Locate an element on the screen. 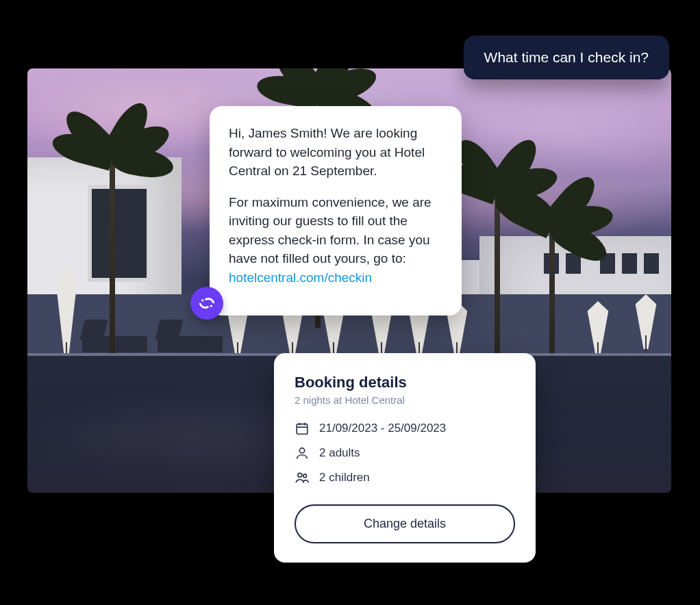 This screenshot has width=700, height=605. booking-adults-text: 2 adults is located at coordinates (340, 453).